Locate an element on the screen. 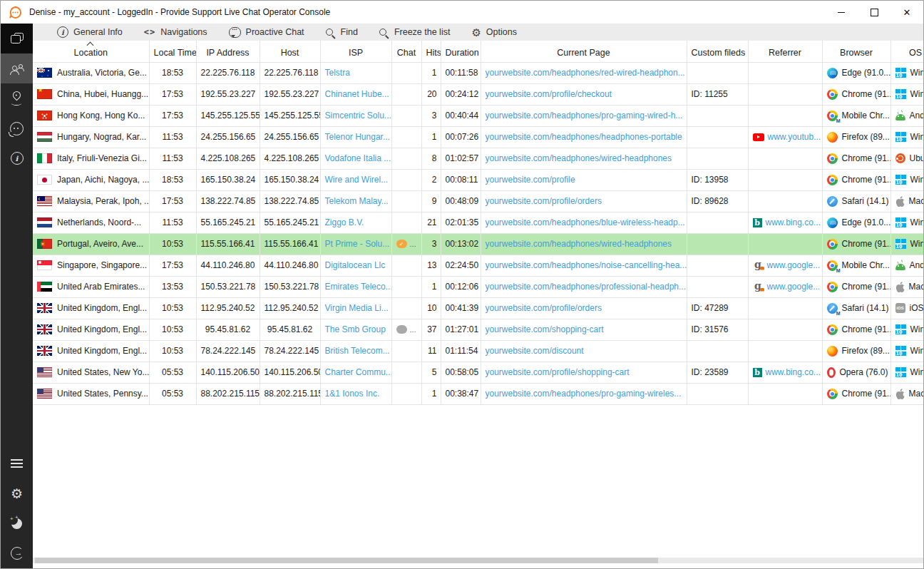 The width and height of the screenshot is (924, 569). isp-link: Telenor Hungar... is located at coordinates (358, 137).